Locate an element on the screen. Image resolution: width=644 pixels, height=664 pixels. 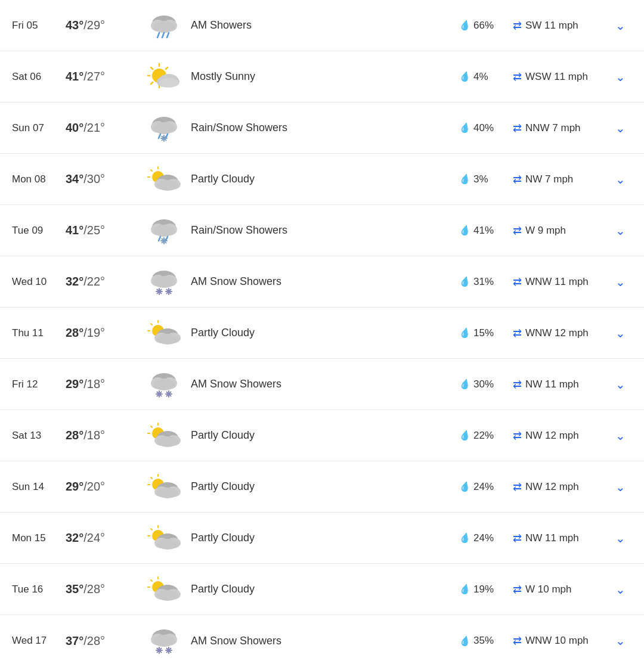
temp-high: 37° is located at coordinates (75, 641).